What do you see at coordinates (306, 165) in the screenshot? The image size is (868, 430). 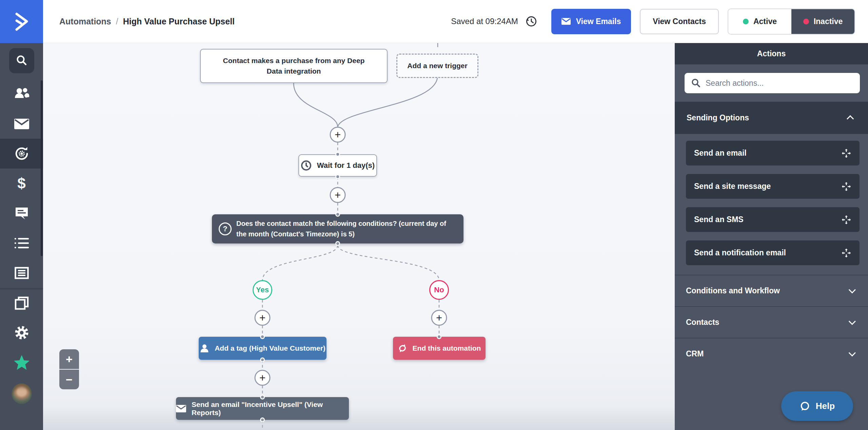 I see `clock-icon` at bounding box center [306, 165].